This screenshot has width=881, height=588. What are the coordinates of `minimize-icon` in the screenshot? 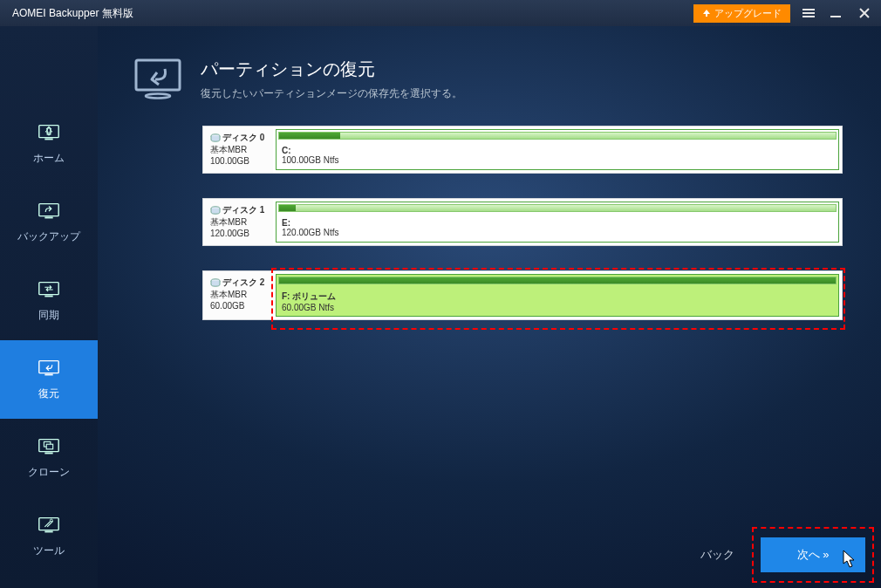 It's located at (837, 13).